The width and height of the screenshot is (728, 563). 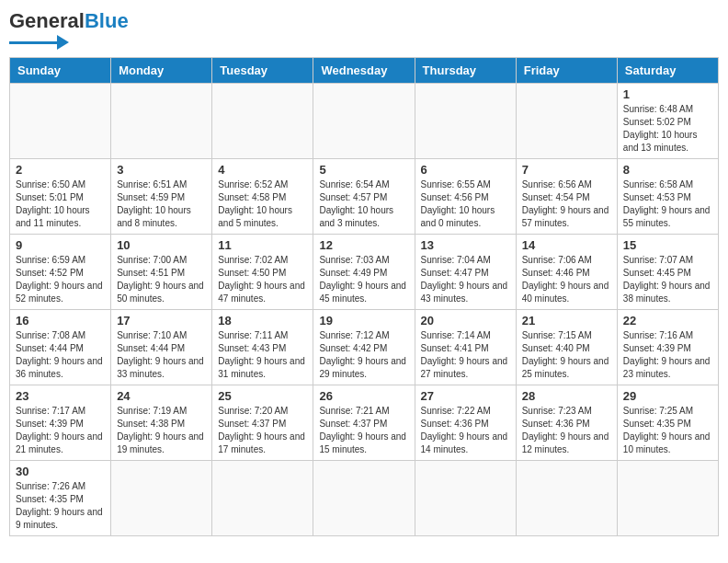 I want to click on col-header-monday: Monday, so click(x=162, y=71).